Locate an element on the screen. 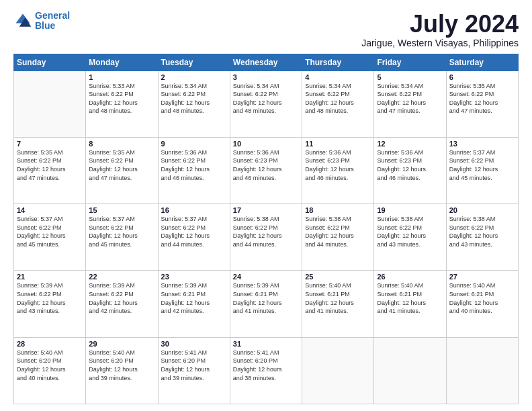 The image size is (532, 411). calendar-cell: 15Sunrise: 5:37 AM Sunset: 6:22 PM Dayli… is located at coordinates (122, 238).